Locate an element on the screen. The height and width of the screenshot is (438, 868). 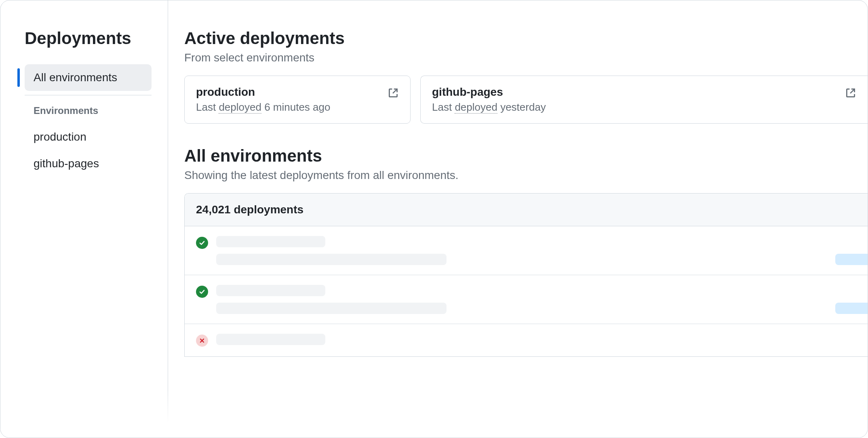
environment-card-last-deployed: Last deployed yesterday is located at coordinates (489, 107).